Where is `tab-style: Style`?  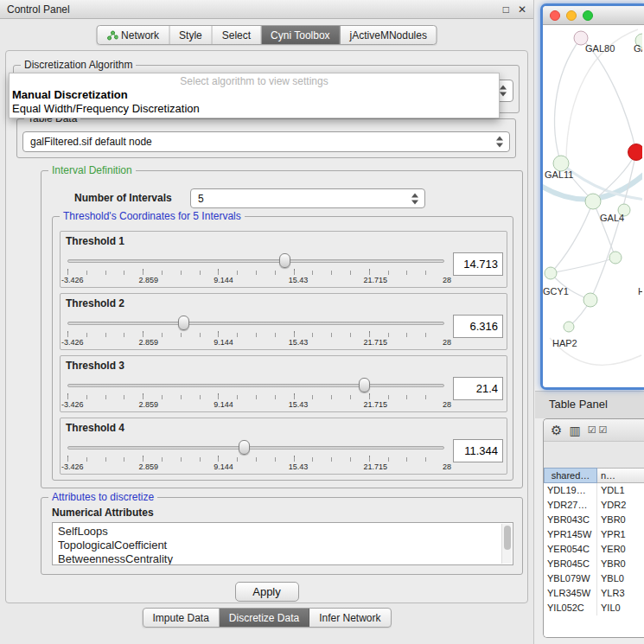
tab-style: Style is located at coordinates (191, 35).